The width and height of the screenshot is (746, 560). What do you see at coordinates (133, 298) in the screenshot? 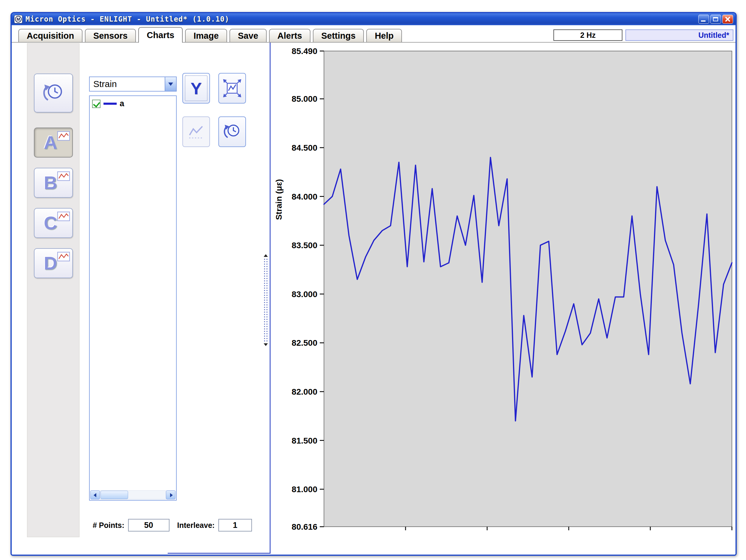
I see `series-list: a` at bounding box center [133, 298].